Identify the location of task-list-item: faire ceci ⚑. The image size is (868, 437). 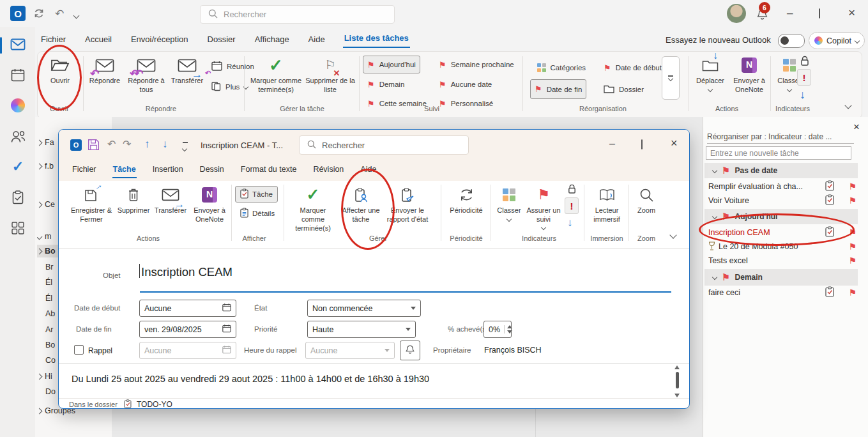
(785, 293).